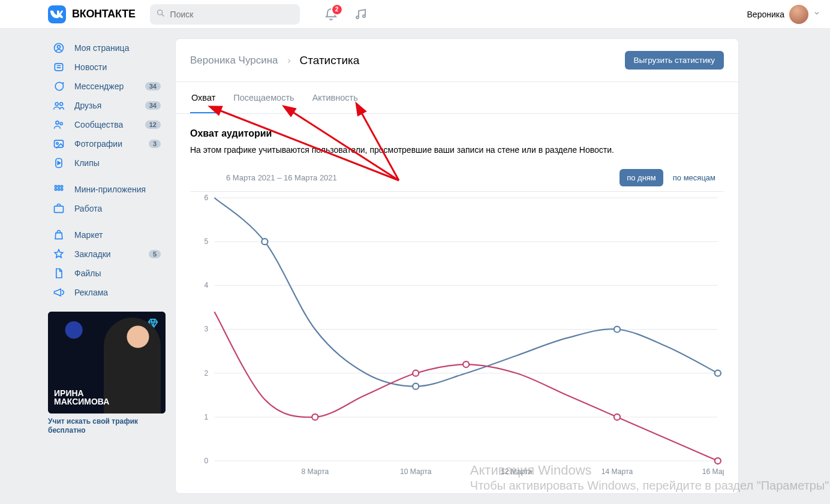 The height and width of the screenshot is (504, 830). Describe the element at coordinates (618, 472) in the screenshot. I see `svg-text: 14 Марта` at that location.